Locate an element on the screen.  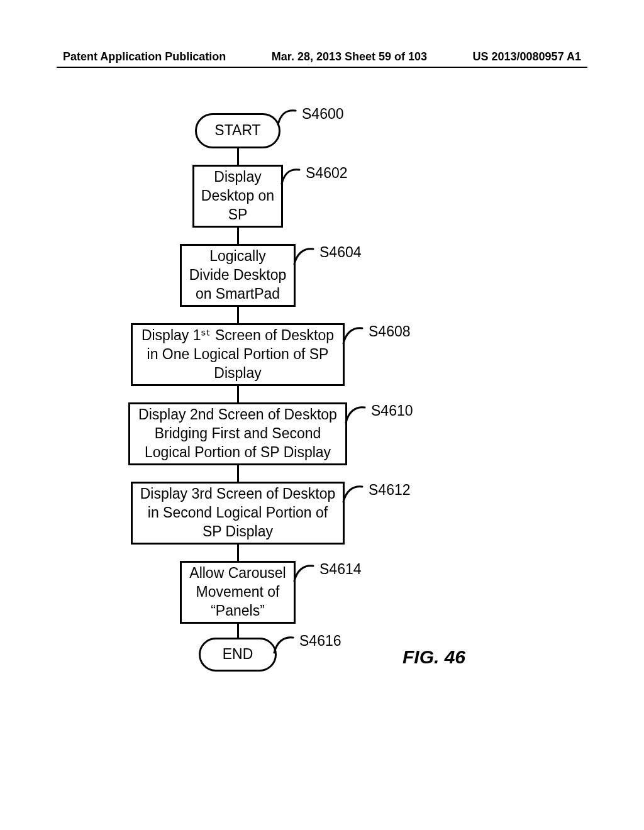
label-s4600: S4600 is located at coordinates (323, 114).